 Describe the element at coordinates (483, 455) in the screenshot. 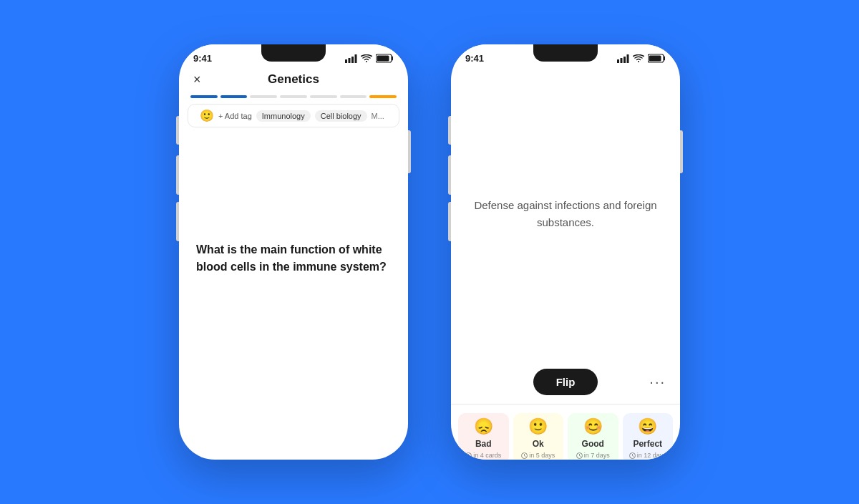

I see `bad-sub: in 4 cards` at that location.